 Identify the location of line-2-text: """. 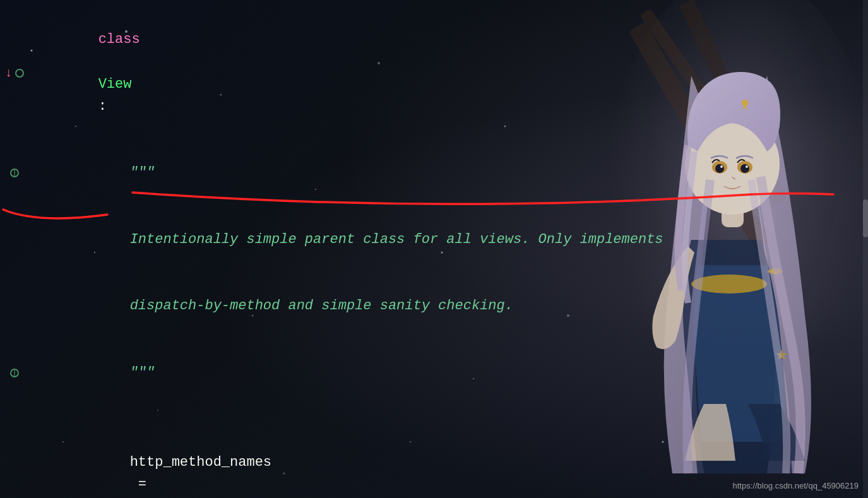
(445, 173).